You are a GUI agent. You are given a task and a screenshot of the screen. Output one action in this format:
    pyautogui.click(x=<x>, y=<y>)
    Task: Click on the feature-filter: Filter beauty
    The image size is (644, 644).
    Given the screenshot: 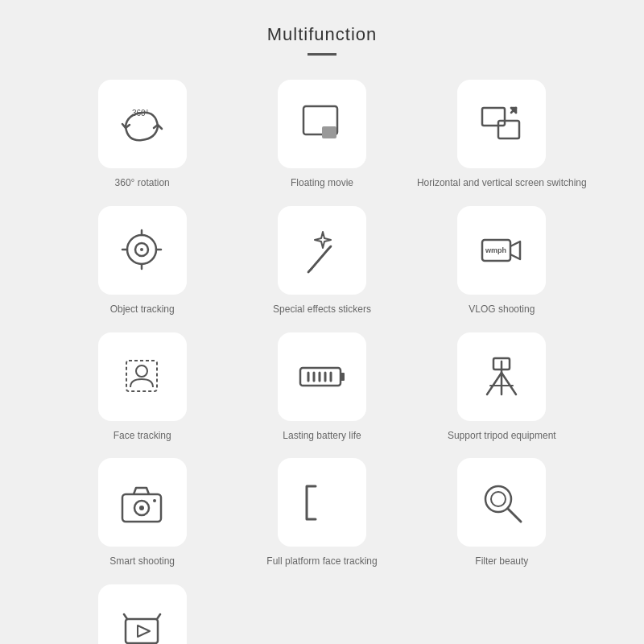 What is the action you would take?
    pyautogui.click(x=502, y=514)
    